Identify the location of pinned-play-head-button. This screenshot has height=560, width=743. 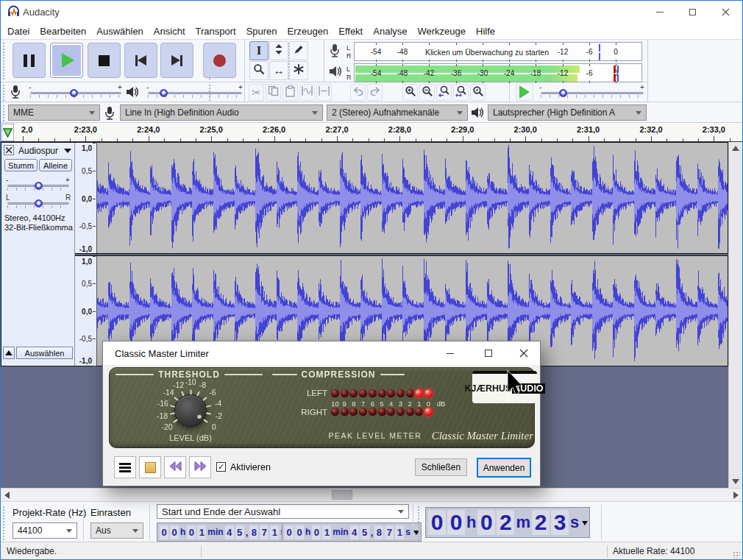
(7, 132).